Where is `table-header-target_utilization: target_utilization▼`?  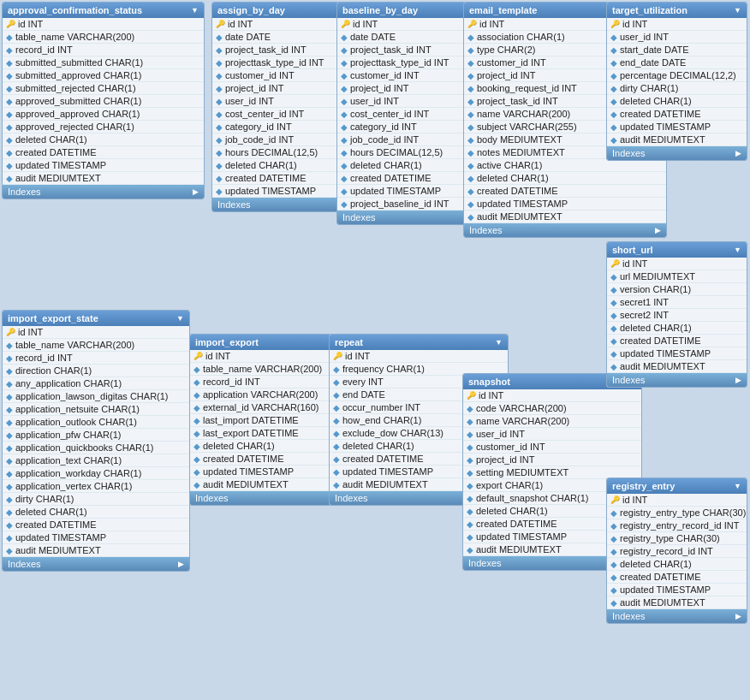 table-header-target_utilization: target_utilization▼ is located at coordinates (676, 10).